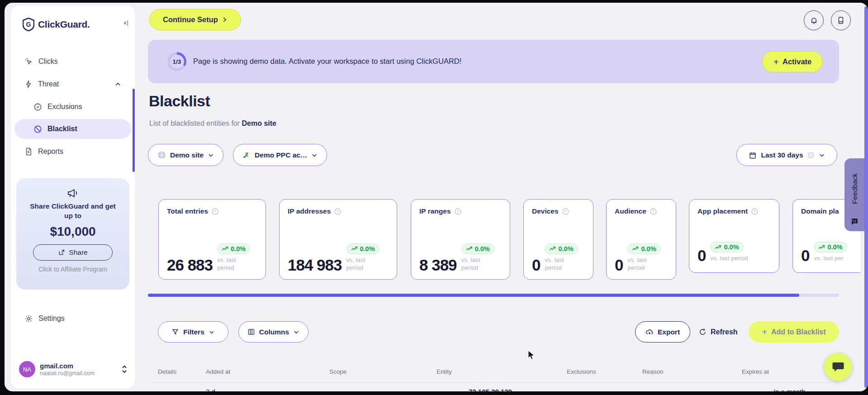  What do you see at coordinates (38, 107) in the screenshot?
I see `badge-check-icon` at bounding box center [38, 107].